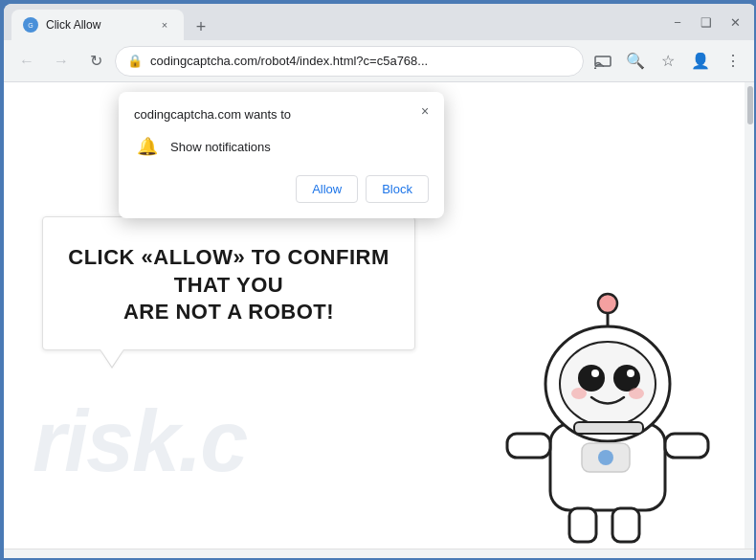  What do you see at coordinates (229, 312) in the screenshot?
I see `captcha-line2: ARE NOT A ROBOT!` at bounding box center [229, 312].